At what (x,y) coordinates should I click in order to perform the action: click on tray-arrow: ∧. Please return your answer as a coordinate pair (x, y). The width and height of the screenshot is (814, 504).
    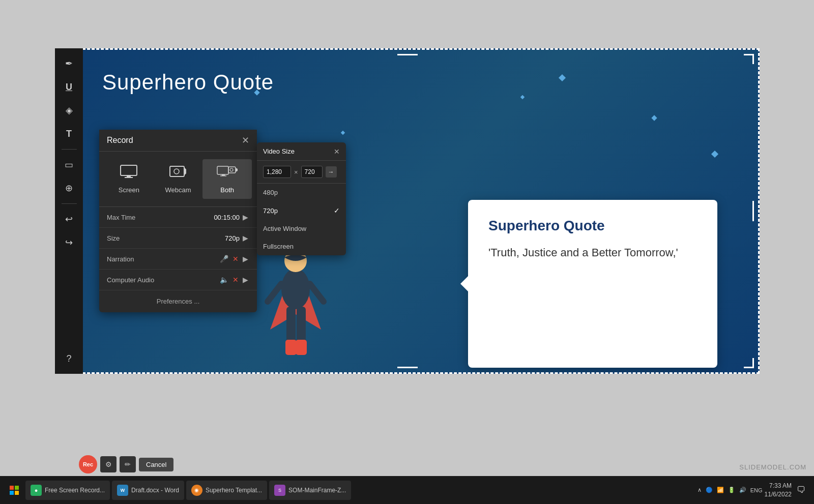
    Looking at the image, I should click on (700, 490).